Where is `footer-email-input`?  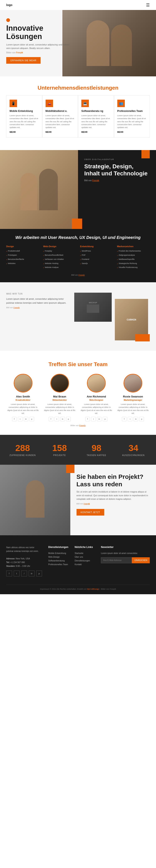
footer-email-input is located at coordinates (116, 560).